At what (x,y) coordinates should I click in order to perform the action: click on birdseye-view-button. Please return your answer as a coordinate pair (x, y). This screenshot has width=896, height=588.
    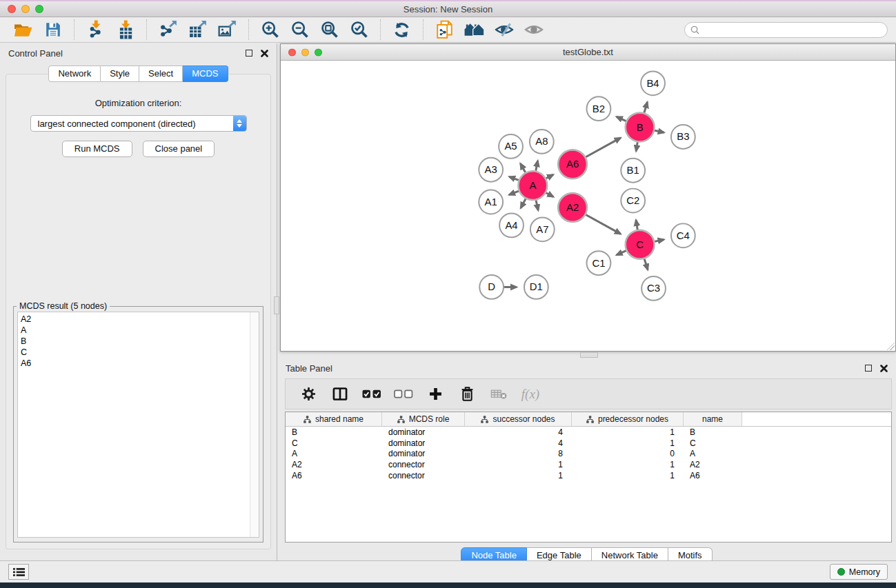
    Looking at the image, I should click on (534, 30).